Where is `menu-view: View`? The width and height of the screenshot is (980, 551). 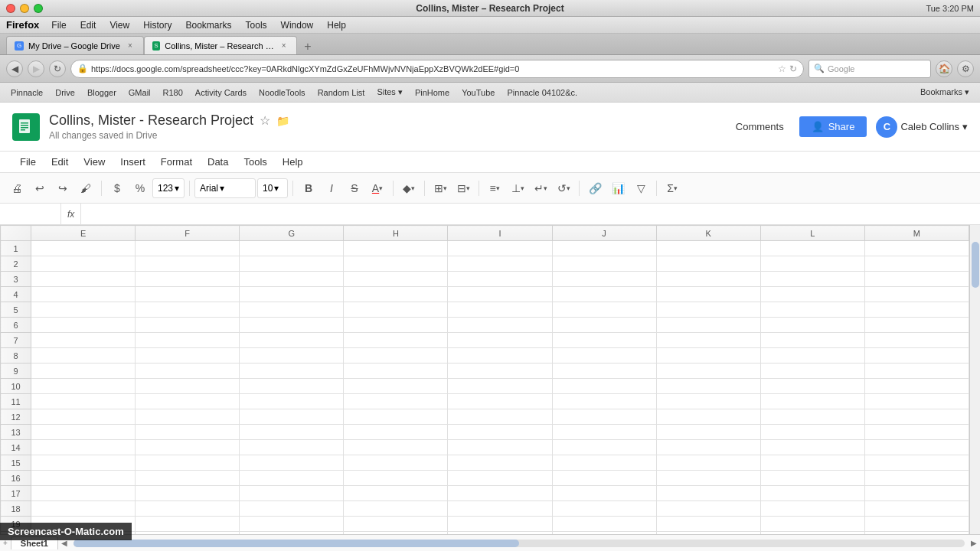
menu-view: View is located at coordinates (119, 25).